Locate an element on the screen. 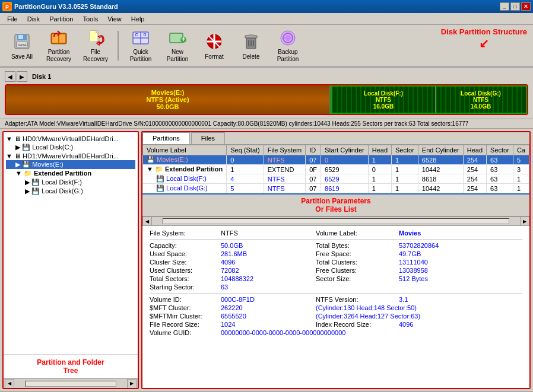  table-row: 💾 Local Disk(F:) 4NTFS076529118618254631 is located at coordinates (336, 179).